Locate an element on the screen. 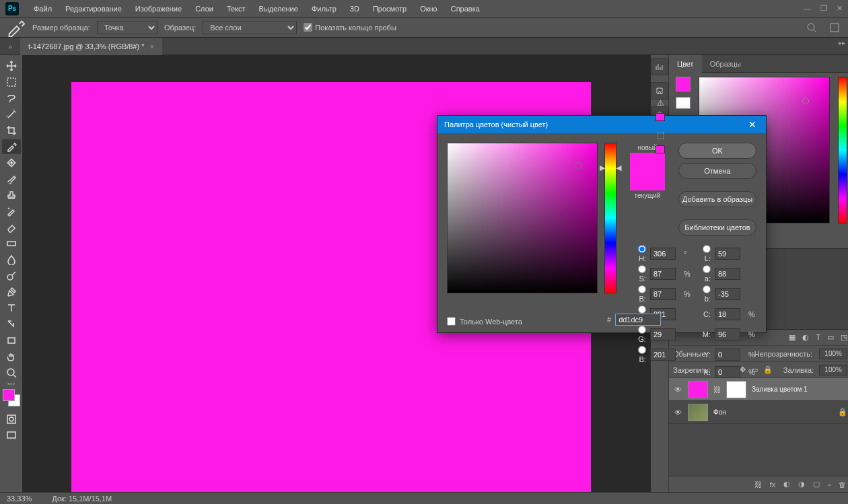  opacity-input is located at coordinates (833, 354).